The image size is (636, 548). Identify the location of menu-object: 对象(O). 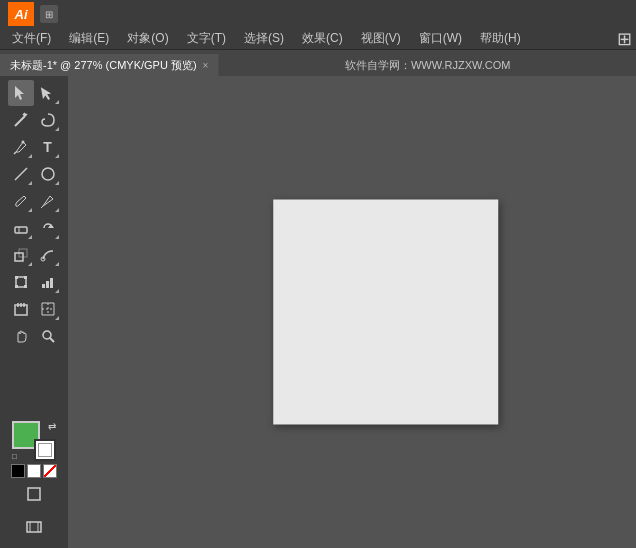
(148, 38).